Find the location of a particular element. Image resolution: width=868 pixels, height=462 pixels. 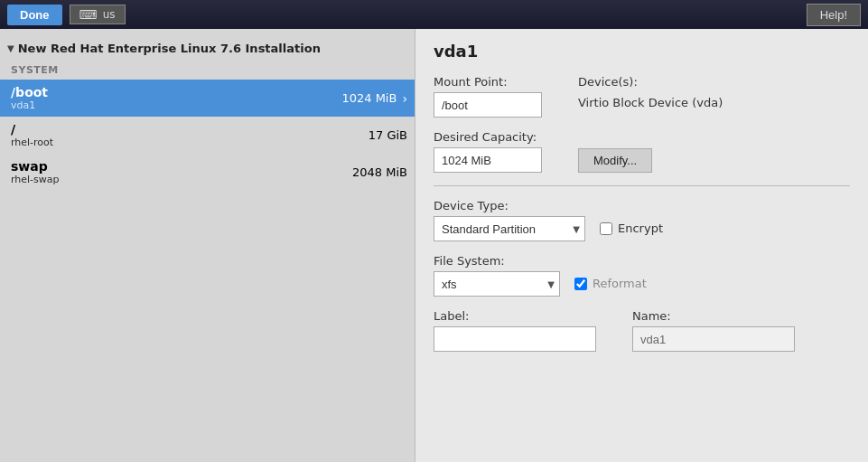

reformat-label: Reformat is located at coordinates (620, 284).